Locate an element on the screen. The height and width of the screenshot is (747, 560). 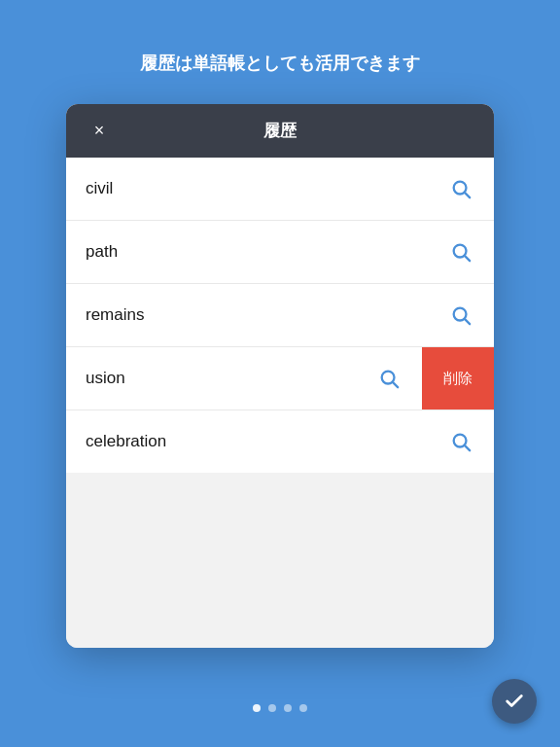
item-text-civil: civil is located at coordinates (266, 189).